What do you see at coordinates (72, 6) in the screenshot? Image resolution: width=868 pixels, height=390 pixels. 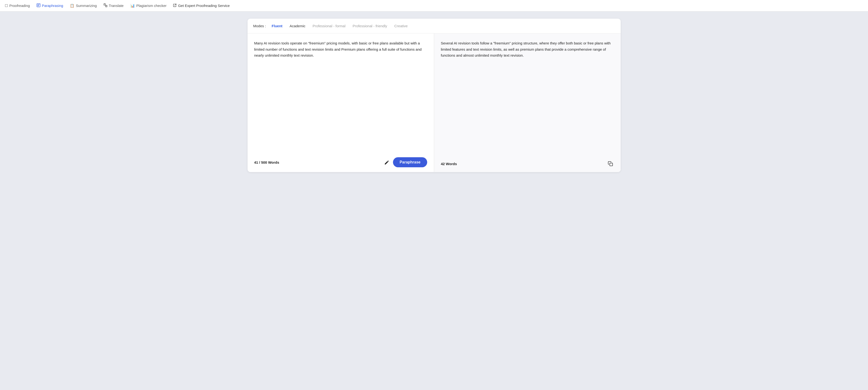 I see `summarizing-icon: 📋` at bounding box center [72, 6].